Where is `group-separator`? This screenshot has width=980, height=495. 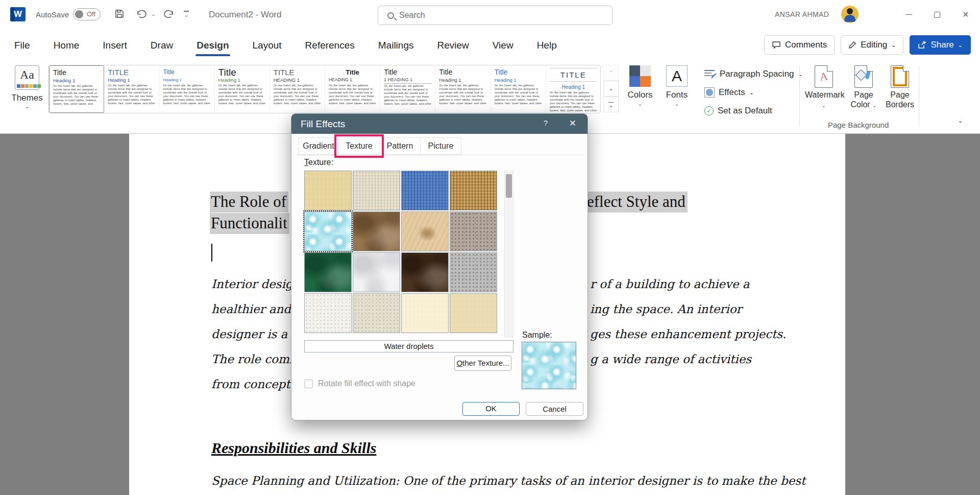 group-separator is located at coordinates (799, 97).